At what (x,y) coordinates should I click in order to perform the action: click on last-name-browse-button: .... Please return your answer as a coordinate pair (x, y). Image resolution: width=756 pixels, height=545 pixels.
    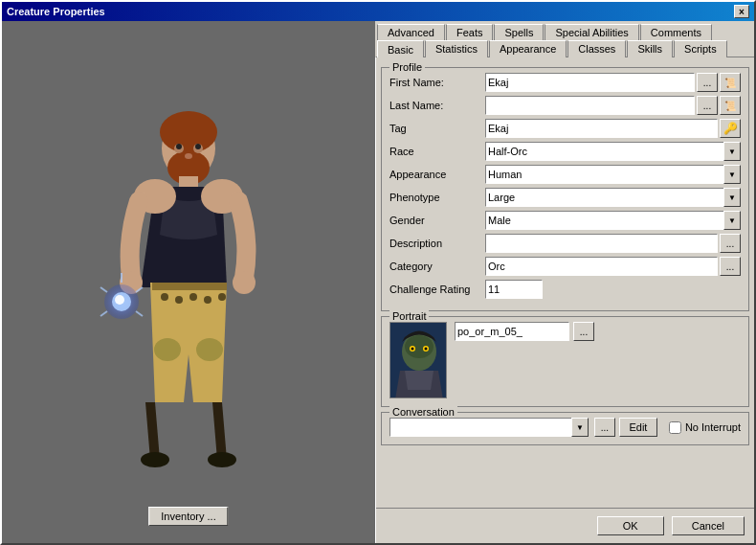
    Looking at the image, I should click on (707, 105).